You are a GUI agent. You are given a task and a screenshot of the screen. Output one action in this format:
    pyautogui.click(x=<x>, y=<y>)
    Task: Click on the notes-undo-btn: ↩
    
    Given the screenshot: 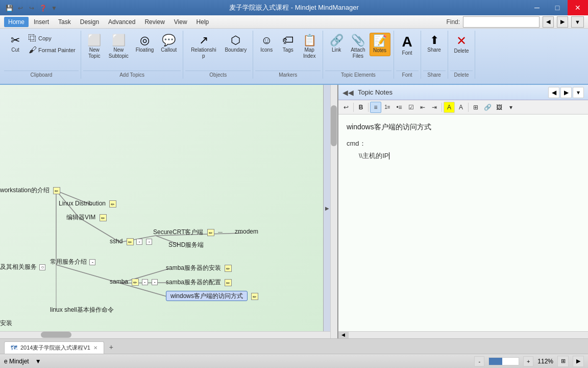 What is the action you would take?
    pyautogui.click(x=346, y=107)
    